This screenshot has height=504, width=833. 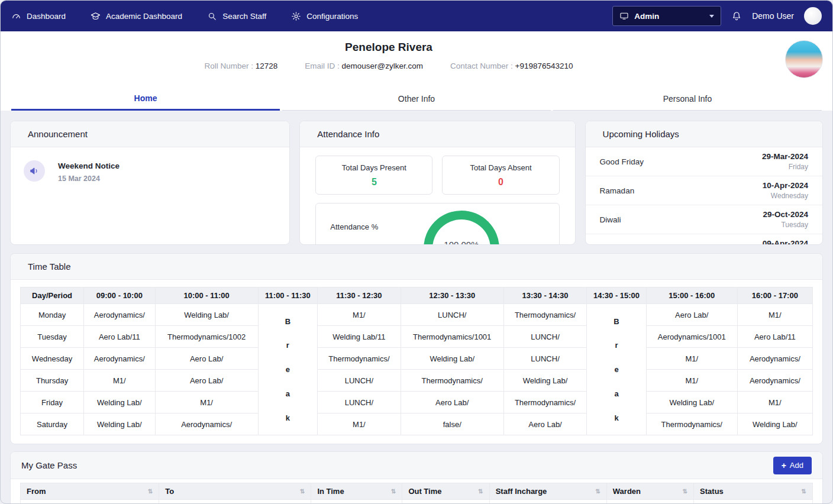 I want to click on tab-personal-info: Personal Info, so click(x=687, y=99).